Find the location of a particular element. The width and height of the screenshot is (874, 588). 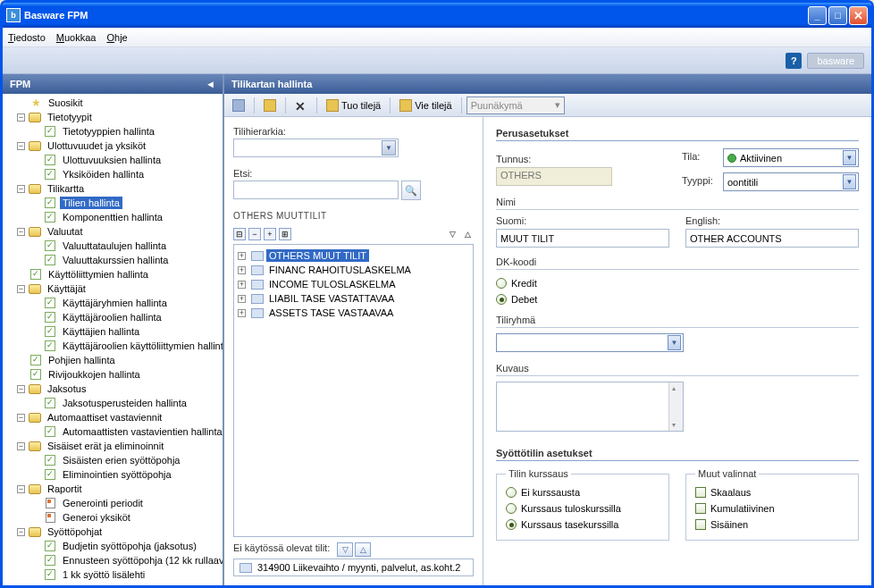

unused-list: 314900 Liikevaihto / myynti, palvelut, a… is located at coordinates (354, 567).